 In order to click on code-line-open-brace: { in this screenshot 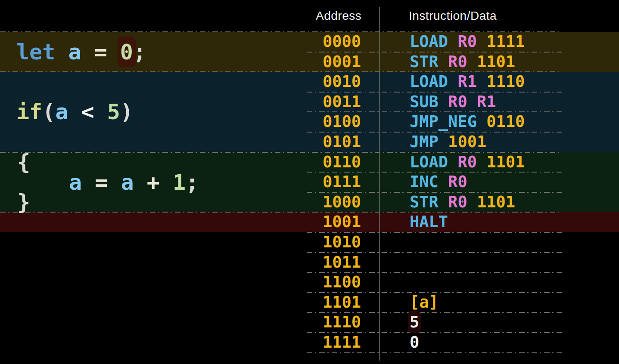, I will do `click(24, 162)`.